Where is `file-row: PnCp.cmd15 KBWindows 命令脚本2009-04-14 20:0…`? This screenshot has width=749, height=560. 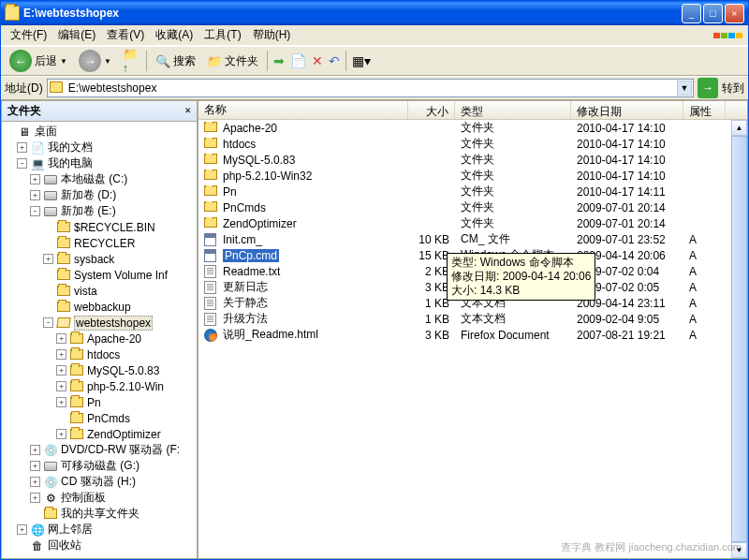
file-row: PnCp.cmd15 KBWindows 命令脚本2009-04-14 20:0… is located at coordinates (473, 255).